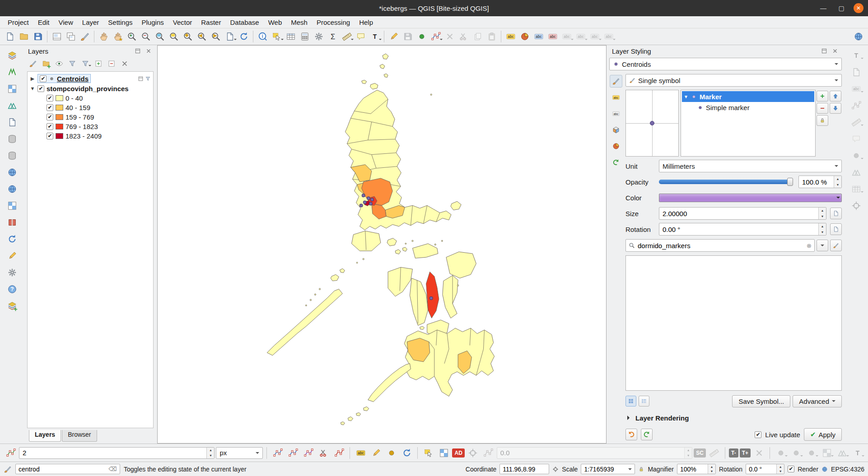  Describe the element at coordinates (741, 214) in the screenshot. I see `size-input` at that location.